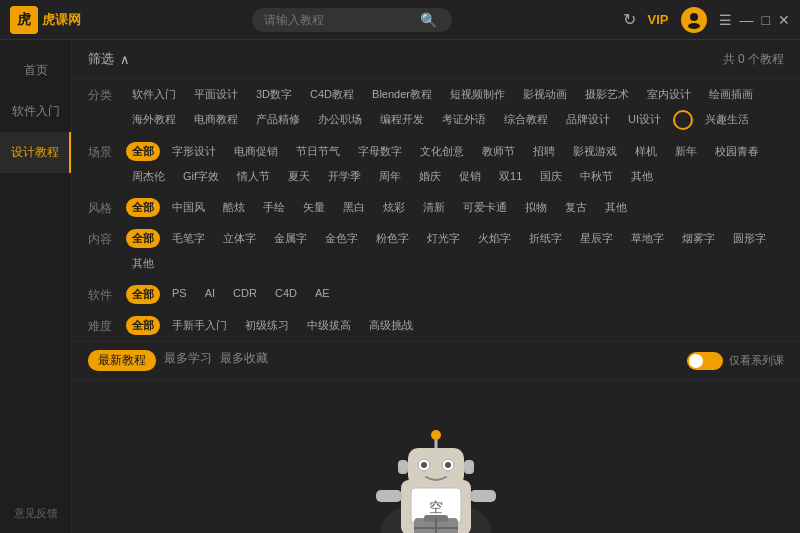  I want to click on difficulty-advanced: 高级挑战, so click(391, 326).